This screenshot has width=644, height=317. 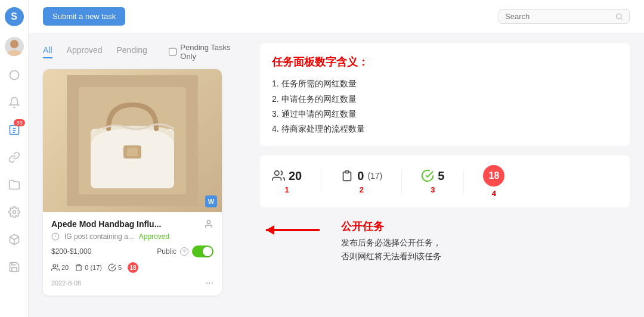 What do you see at coordinates (14, 240) in the screenshot?
I see `sidebar-package-icon` at bounding box center [14, 240].